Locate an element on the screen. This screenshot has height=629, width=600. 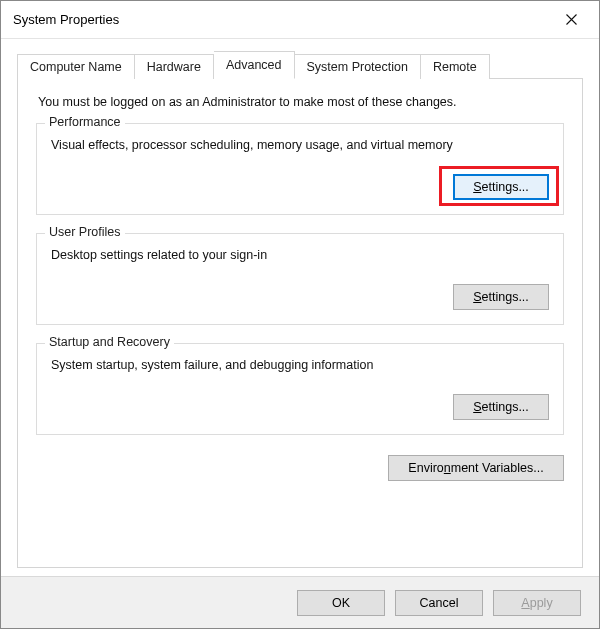
user-profiles-group: User Profiles Desktop settings related t… is located at coordinates (300, 279).